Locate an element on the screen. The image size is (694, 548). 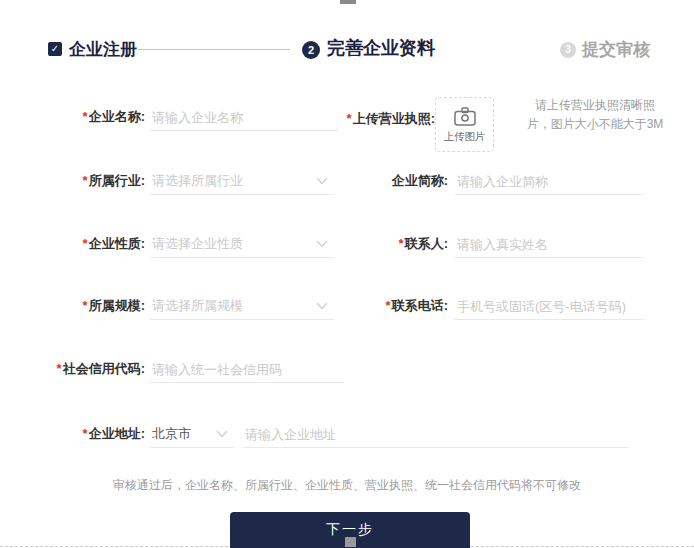
scrollbar-artifact-top is located at coordinates (348, 2).